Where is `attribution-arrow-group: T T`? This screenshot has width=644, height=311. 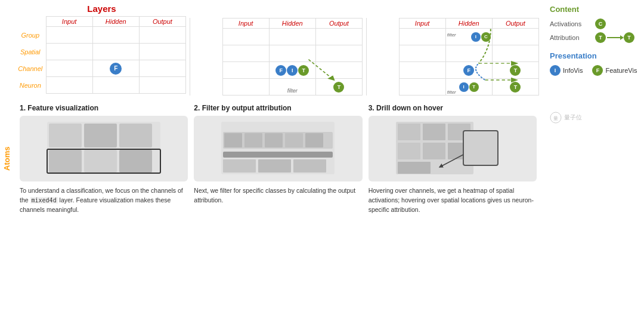
attribution-arrow-group: T T is located at coordinates (615, 38).